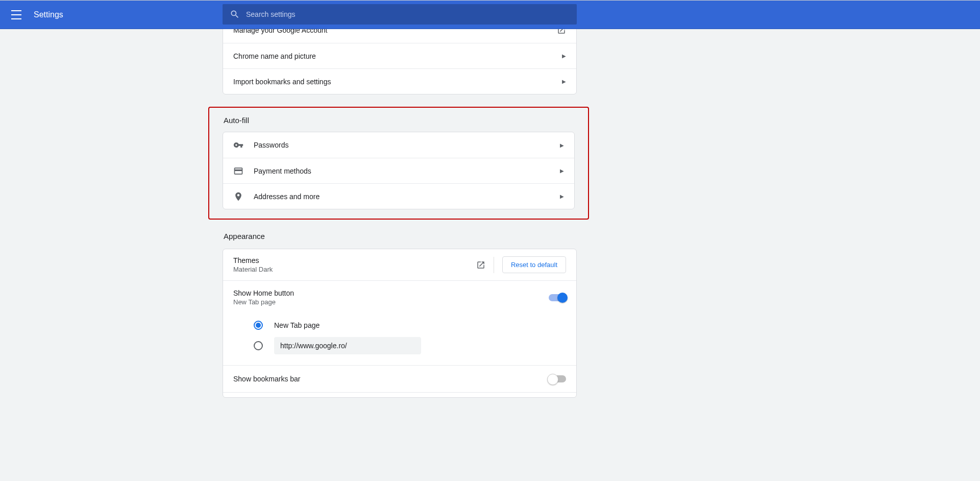  I want to click on appearance-card: Themes Material Dark Reset to default Sh…, so click(400, 323).